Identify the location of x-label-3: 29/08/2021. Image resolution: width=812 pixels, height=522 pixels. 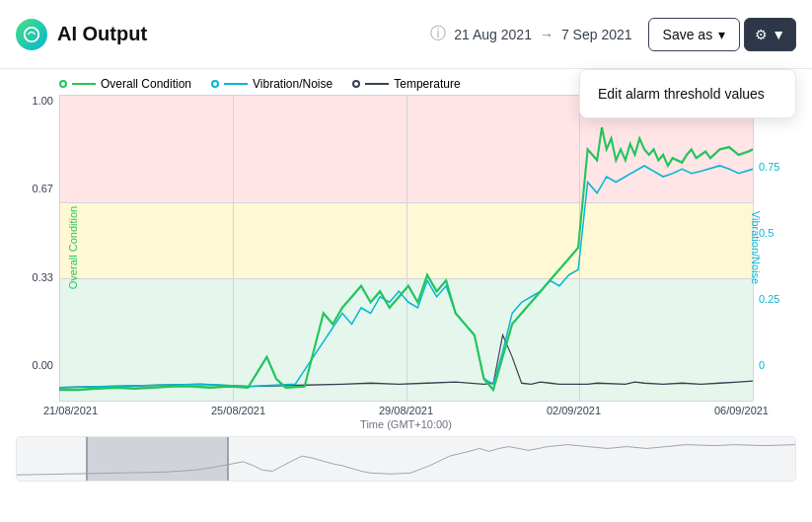
(406, 410).